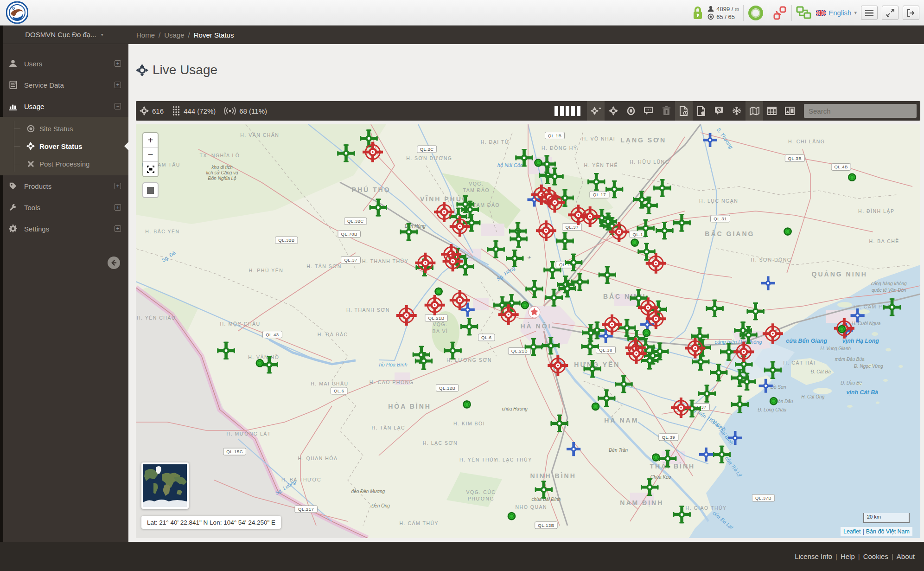  Describe the element at coordinates (329, 384) in the screenshot. I see `map-label: H. MAI CHÂU` at that location.